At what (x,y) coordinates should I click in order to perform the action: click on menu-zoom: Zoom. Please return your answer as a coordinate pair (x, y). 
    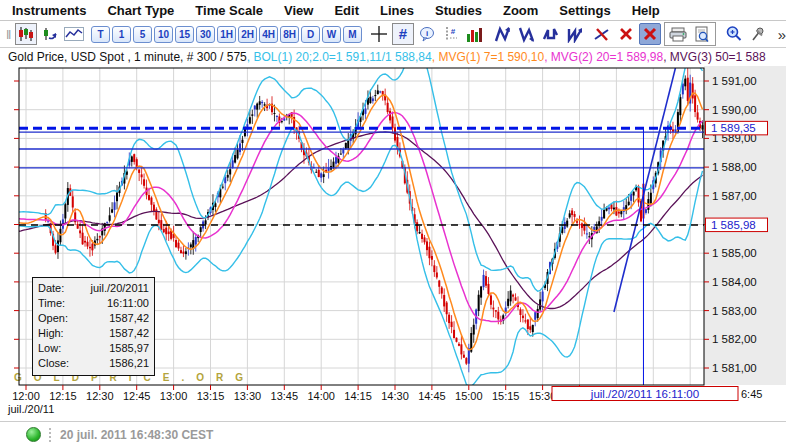
    Looking at the image, I should click on (520, 10).